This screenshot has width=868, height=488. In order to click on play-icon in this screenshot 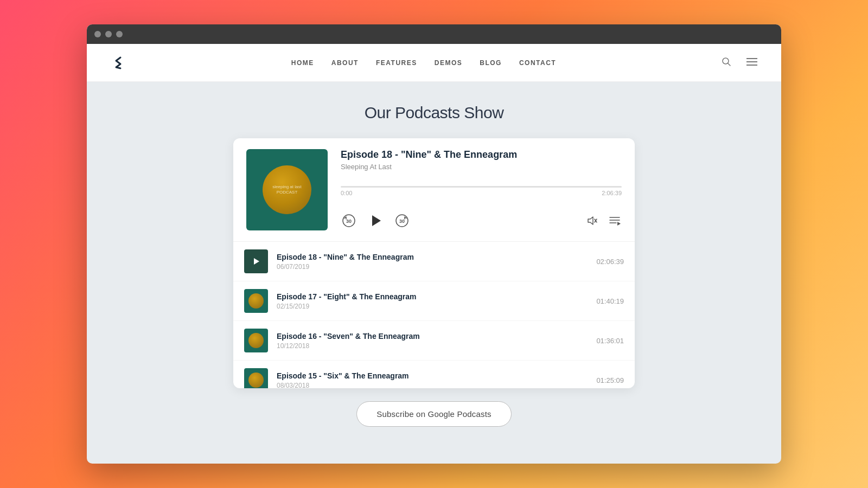, I will do `click(375, 221)`.